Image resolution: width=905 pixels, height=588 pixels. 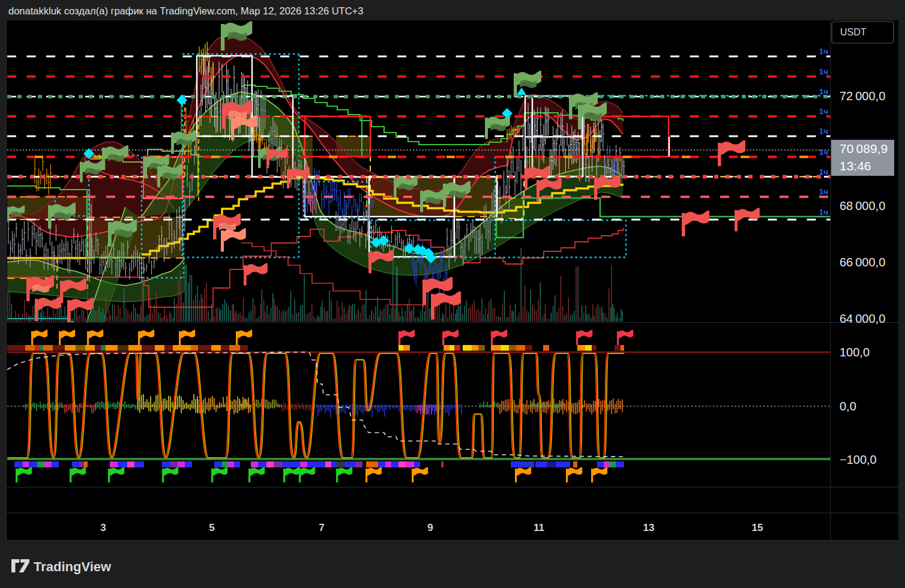 What do you see at coordinates (73, 566) in the screenshot?
I see `svg-text: TradingView` at bounding box center [73, 566].